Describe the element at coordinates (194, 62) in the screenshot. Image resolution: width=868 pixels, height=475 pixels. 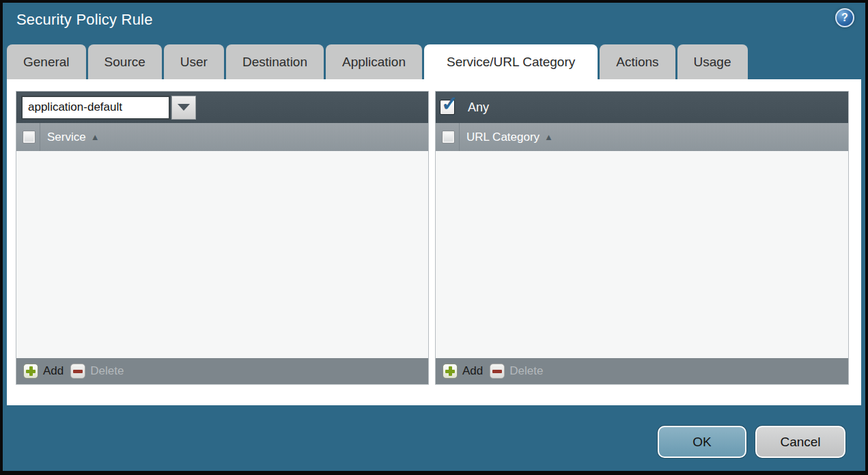
I see `tab-user: User` at that location.